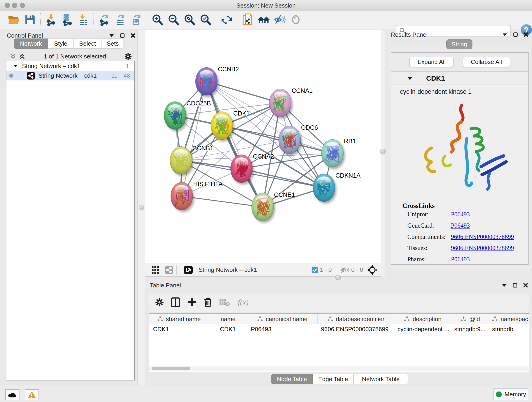 This screenshot has height=402, width=532. Describe the element at coordinates (113, 44) in the screenshot. I see `tab-sets: Sets` at that location.